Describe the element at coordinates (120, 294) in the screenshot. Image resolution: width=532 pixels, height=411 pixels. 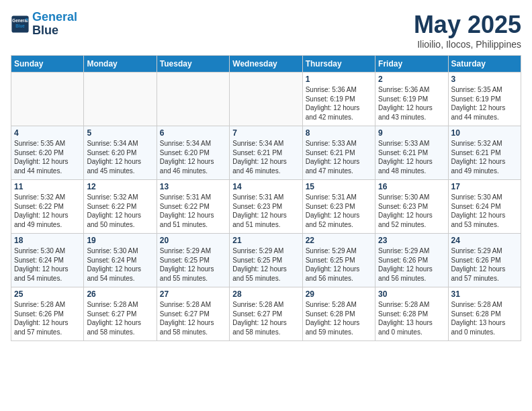
I see `day-number: 26` at that location.